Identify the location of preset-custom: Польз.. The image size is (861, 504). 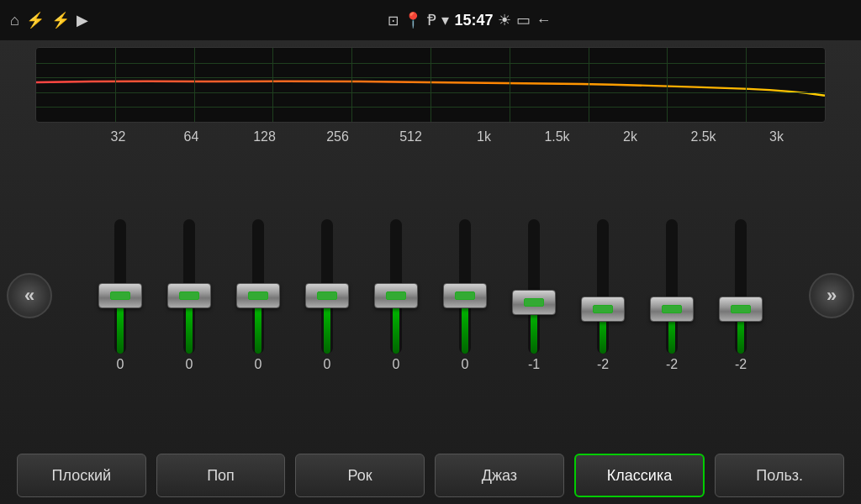
(779, 475).